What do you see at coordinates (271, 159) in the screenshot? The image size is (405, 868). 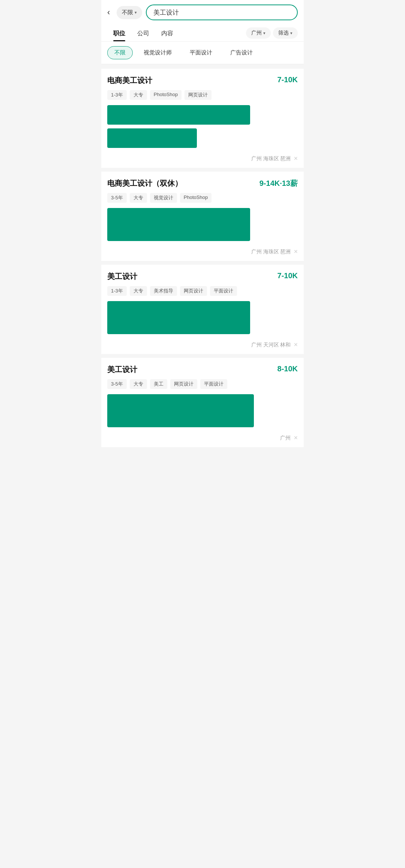 I see `job-location-1: 广州 海珠区 琶洲` at bounding box center [271, 159].